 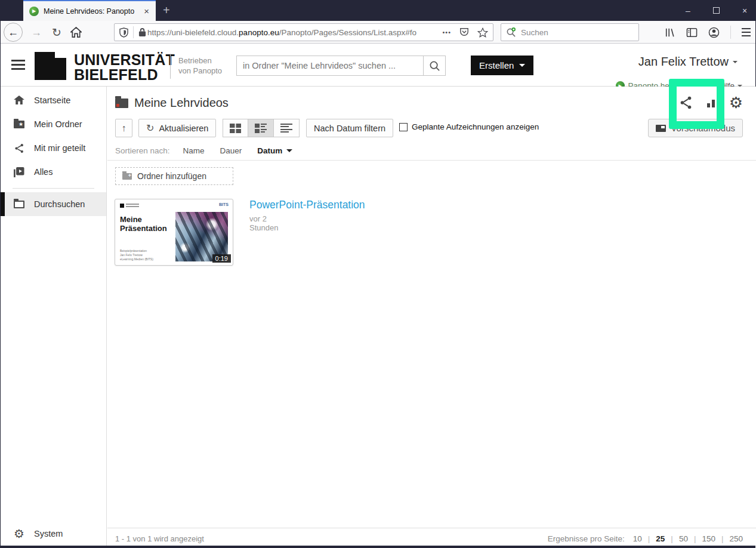 What do you see at coordinates (378, 11) in the screenshot?
I see `browser-titlebar: ▶ Meine Lehrvideos: Panopto × + – ×` at bounding box center [378, 11].